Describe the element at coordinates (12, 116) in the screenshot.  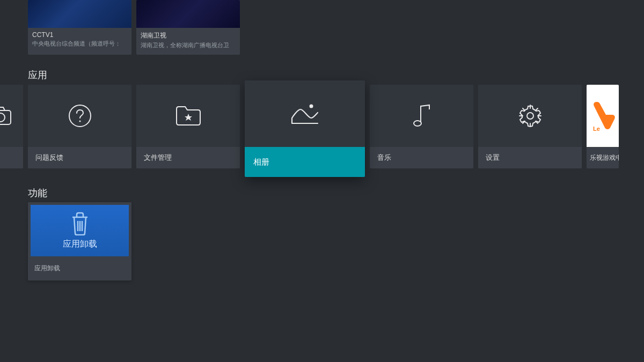
I see `camera-icon` at that location.